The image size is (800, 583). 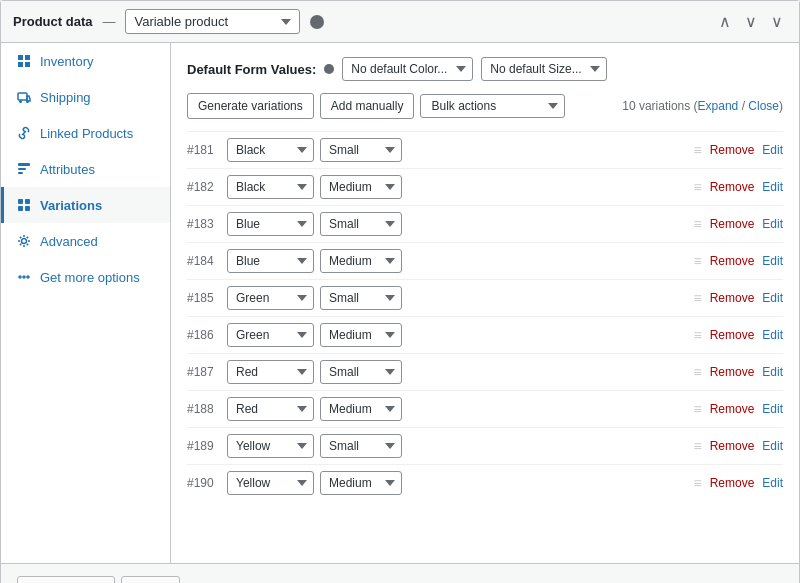 What do you see at coordinates (66, 580) in the screenshot?
I see `save-changes-button: Save changes` at bounding box center [66, 580].